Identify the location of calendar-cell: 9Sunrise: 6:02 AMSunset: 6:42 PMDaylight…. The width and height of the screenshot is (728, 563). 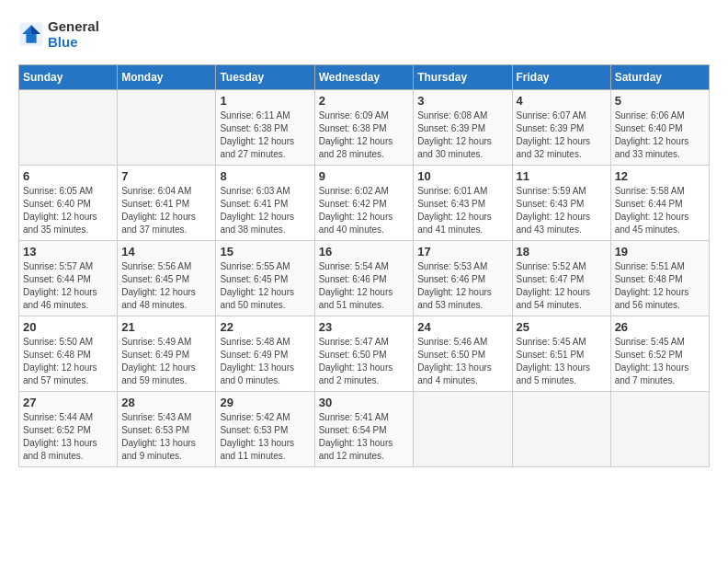
(364, 203).